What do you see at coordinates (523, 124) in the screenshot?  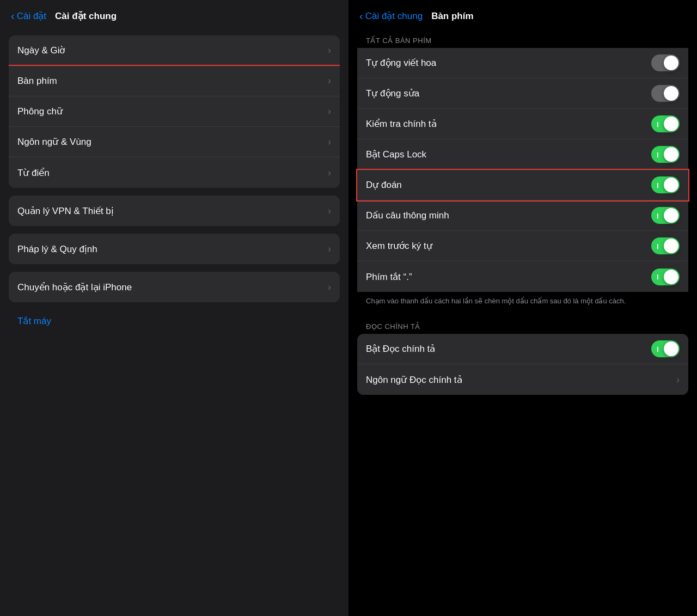 I see `row-kiem-tra-chinh-ta: Kiểm tra chính tả I` at bounding box center [523, 124].